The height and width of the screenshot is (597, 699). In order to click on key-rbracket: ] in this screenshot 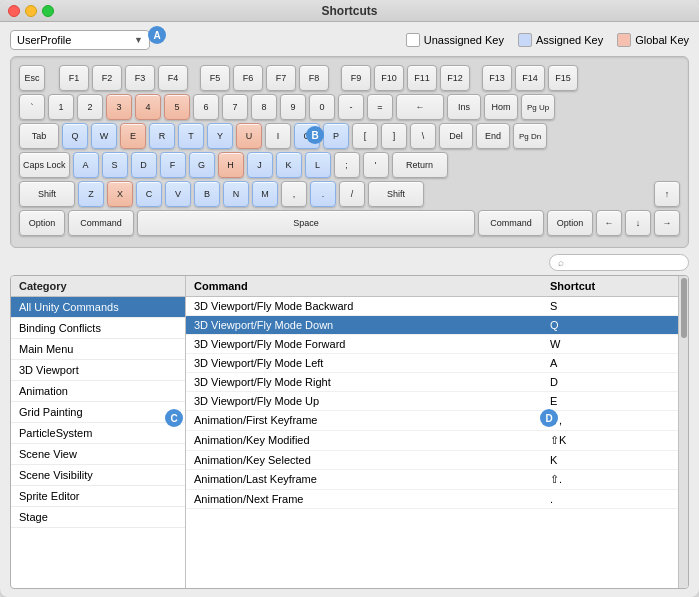, I will do `click(394, 136)`.